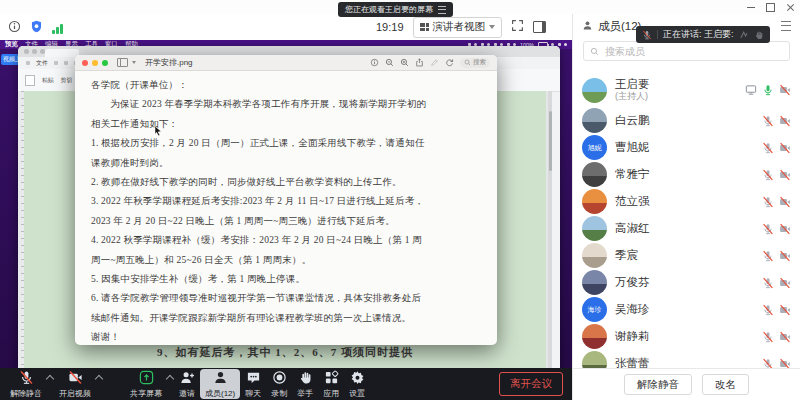 The width and height of the screenshot is (800, 400). What do you see at coordinates (134, 62) in the screenshot?
I see `preview-sidebar-caret-icon` at bounding box center [134, 62].